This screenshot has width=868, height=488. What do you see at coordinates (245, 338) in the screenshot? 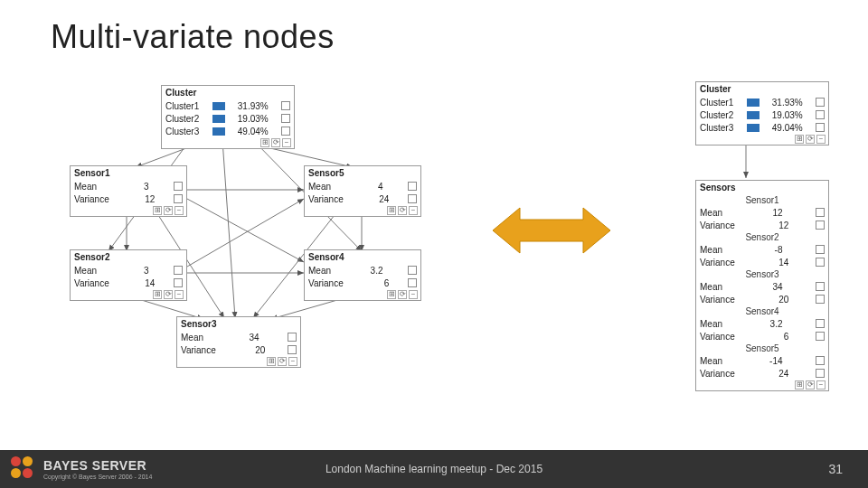
I see `row-value: 34` at bounding box center [245, 338].